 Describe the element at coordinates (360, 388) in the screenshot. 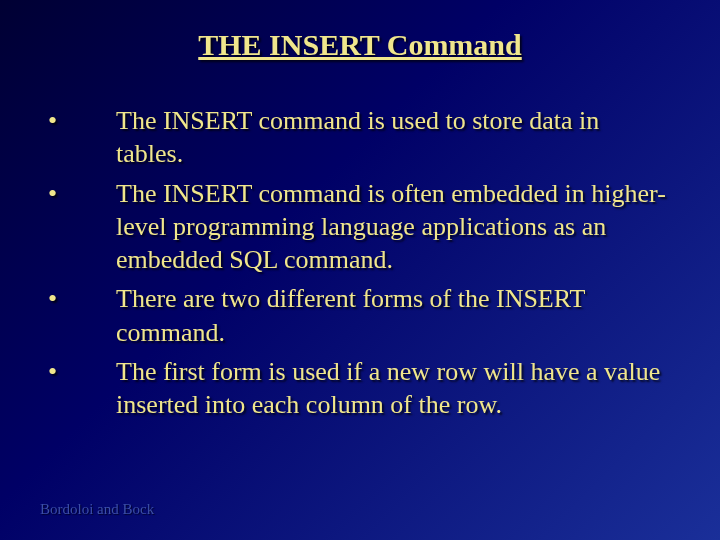

I see `list-item: • The first form is used if a new row wi…` at that location.